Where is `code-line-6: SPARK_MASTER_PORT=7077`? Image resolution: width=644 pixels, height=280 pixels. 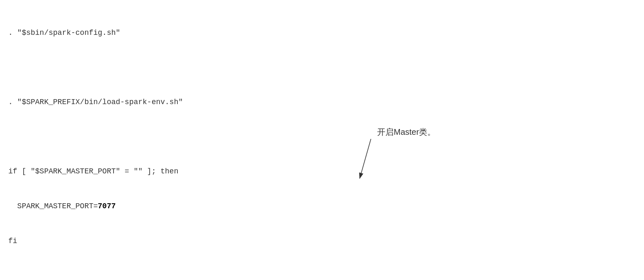 code-line-6: SPARK_MASTER_PORT=7077 is located at coordinates (322, 207).